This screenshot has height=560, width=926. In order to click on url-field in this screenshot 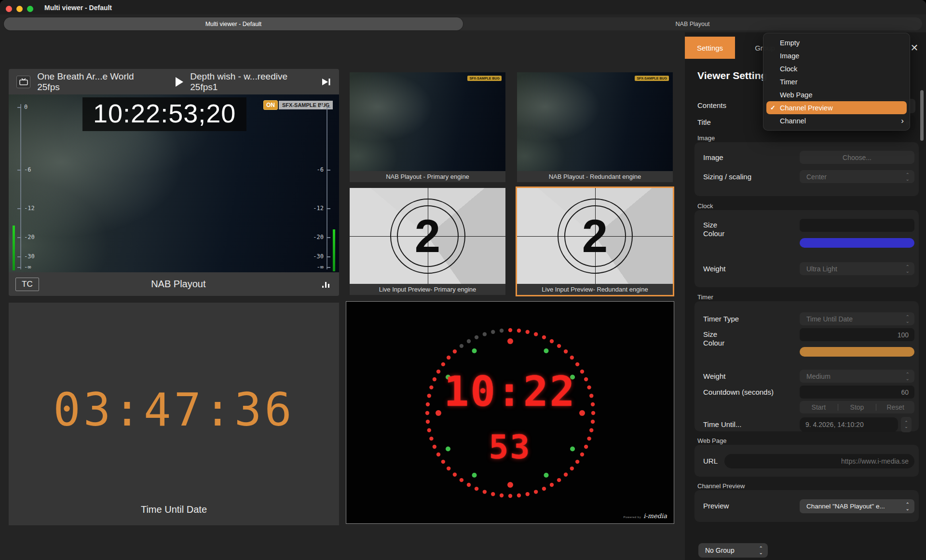, I will do `click(819, 461)`.